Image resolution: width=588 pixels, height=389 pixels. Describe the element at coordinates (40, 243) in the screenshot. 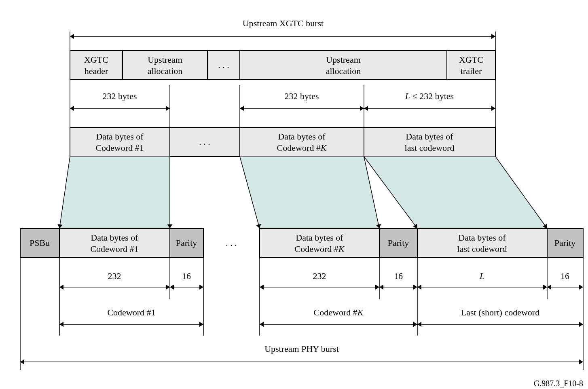

I see `svg-text: PSBu` at that location.